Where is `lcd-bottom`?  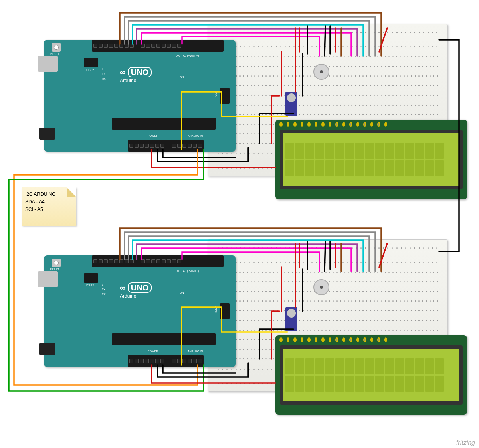 lcd-bottom is located at coordinates (371, 375).